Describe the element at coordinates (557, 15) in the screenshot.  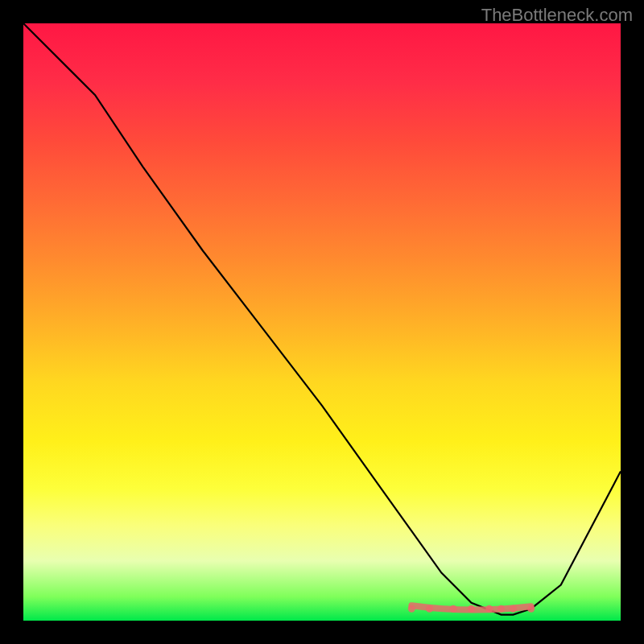
I see `watermark-text: TheBottleneck.com` at that location.